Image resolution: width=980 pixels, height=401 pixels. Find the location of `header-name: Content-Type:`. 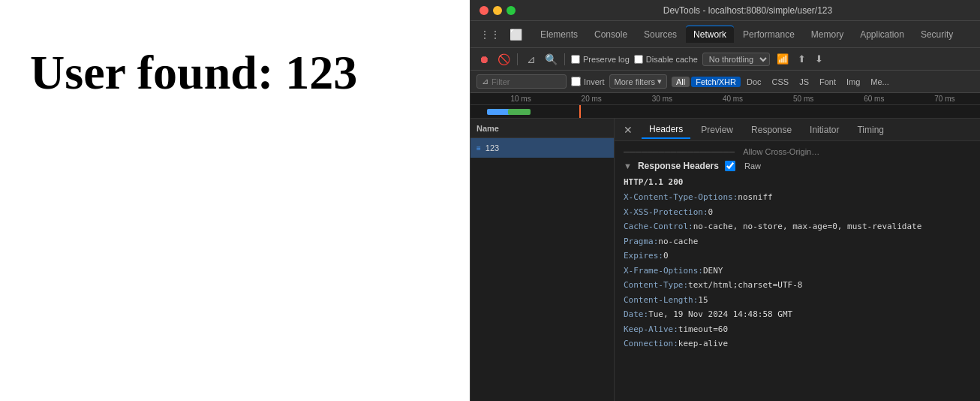

header-name: Content-Type: is located at coordinates (656, 285).